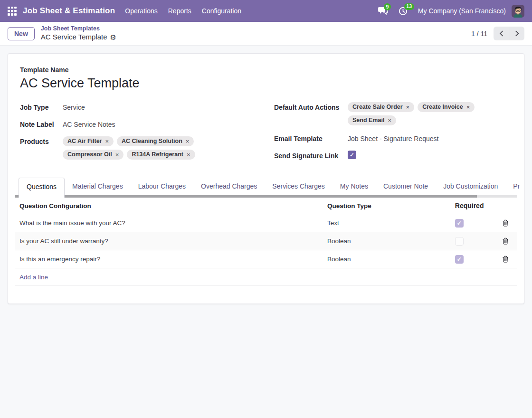  What do you see at coordinates (383, 11) in the screenshot?
I see `messages-button: 9` at bounding box center [383, 11].